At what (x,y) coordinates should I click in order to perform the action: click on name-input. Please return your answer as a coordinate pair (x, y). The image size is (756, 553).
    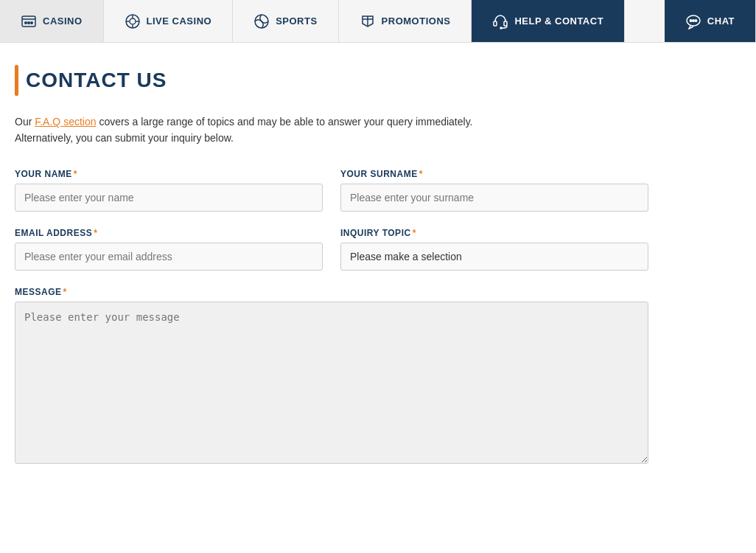
    Looking at the image, I should click on (169, 198).